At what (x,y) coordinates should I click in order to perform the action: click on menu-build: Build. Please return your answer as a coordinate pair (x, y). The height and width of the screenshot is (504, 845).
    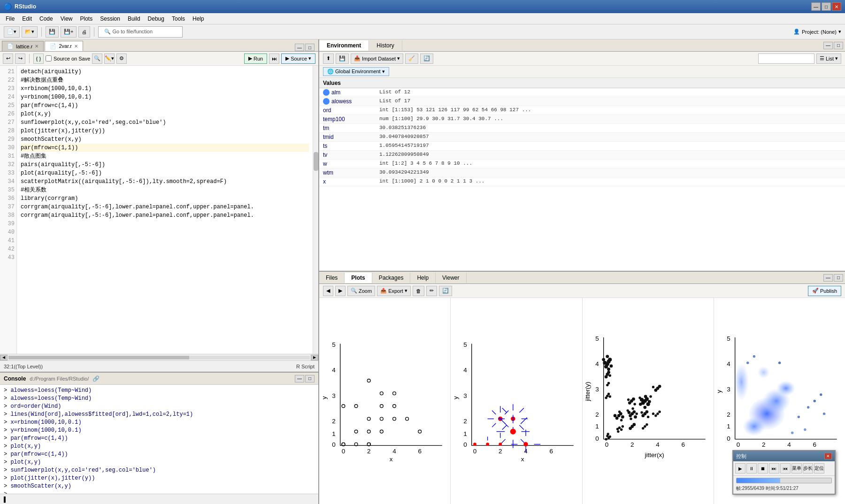
    Looking at the image, I should click on (134, 19).